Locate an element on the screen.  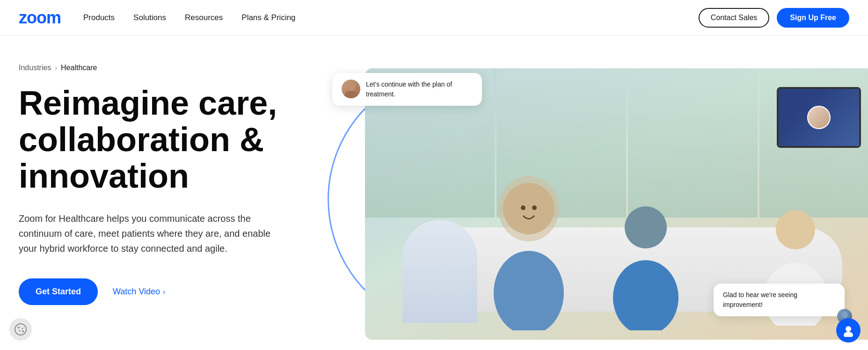
hero-description: Zoom for Healthcare helps you communicat… is located at coordinates (154, 233).